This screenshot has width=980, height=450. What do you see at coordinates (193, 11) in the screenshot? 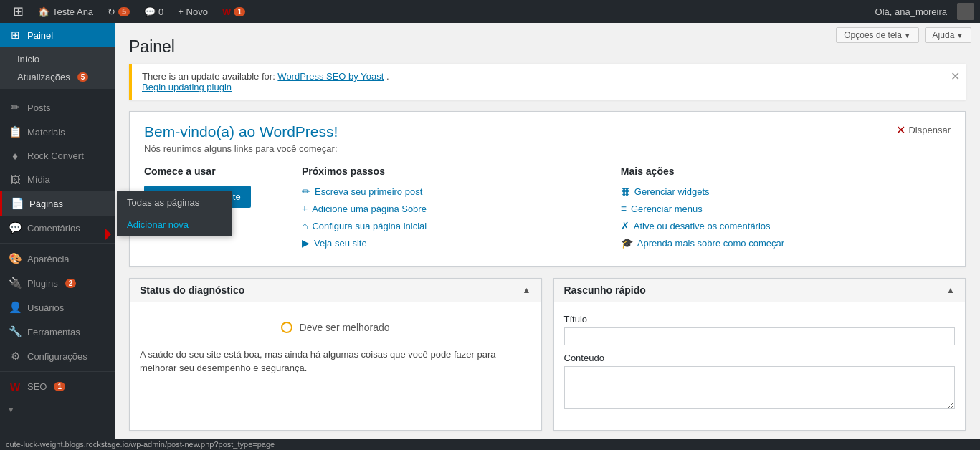
I see `adminbar-new: + Novo` at bounding box center [193, 11].